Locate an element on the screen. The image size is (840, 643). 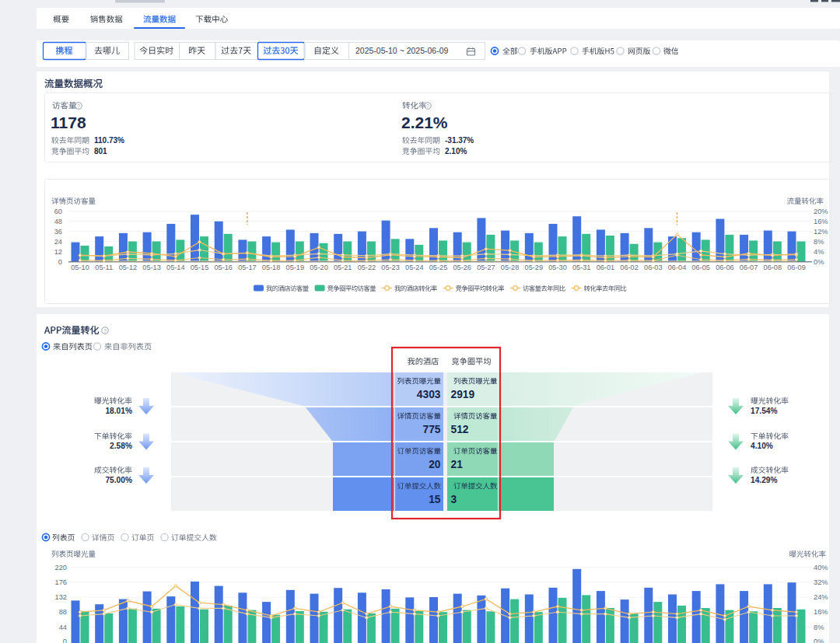
svg-text: 05-12 is located at coordinates (128, 267).